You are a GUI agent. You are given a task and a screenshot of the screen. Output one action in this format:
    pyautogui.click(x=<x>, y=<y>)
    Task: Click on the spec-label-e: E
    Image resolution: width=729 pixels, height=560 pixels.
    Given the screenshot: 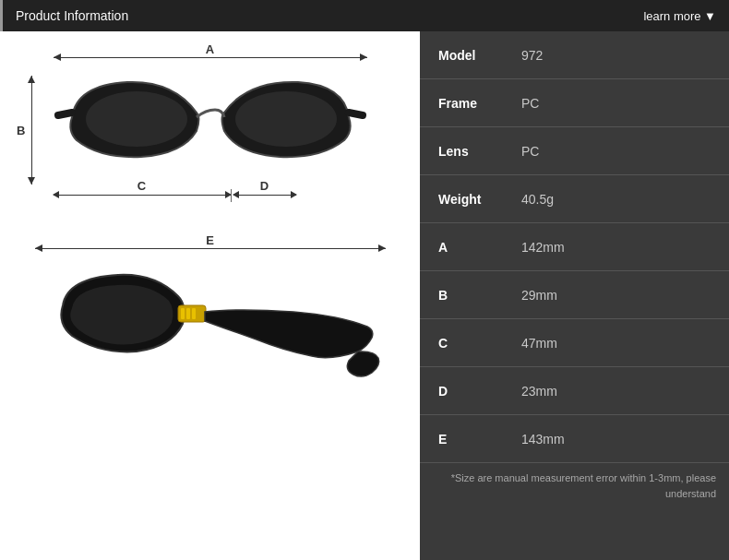 What is the action you would take?
    pyautogui.click(x=480, y=439)
    